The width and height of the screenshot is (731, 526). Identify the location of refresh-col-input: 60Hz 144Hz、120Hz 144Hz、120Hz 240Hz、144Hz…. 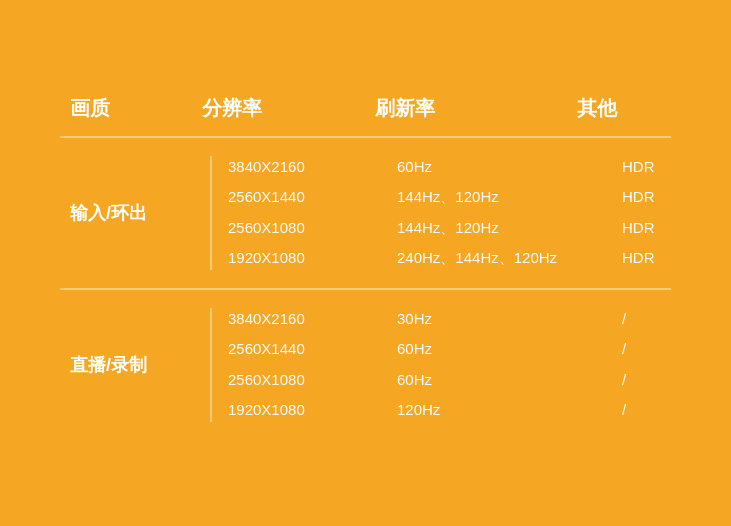
(504, 213).